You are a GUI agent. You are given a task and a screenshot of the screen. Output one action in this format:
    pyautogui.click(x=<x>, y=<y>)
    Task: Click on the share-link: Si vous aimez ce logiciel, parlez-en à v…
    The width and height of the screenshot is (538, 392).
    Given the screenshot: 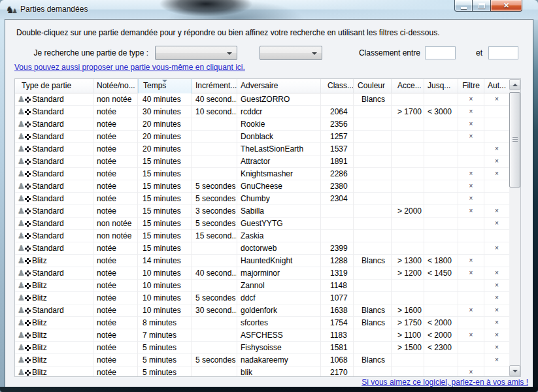 What is the action you would take?
    pyautogui.click(x=445, y=382)
    